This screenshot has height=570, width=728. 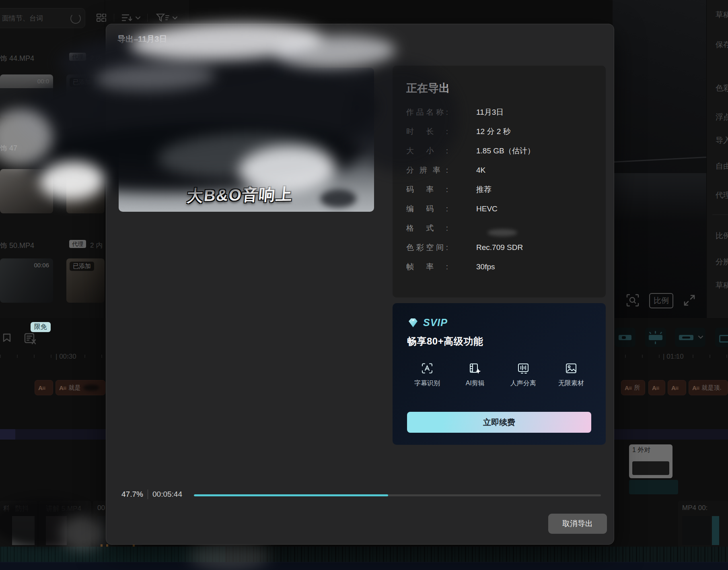 What do you see at coordinates (571, 383) in the screenshot?
I see `feature-label: 无限素材` at bounding box center [571, 383].